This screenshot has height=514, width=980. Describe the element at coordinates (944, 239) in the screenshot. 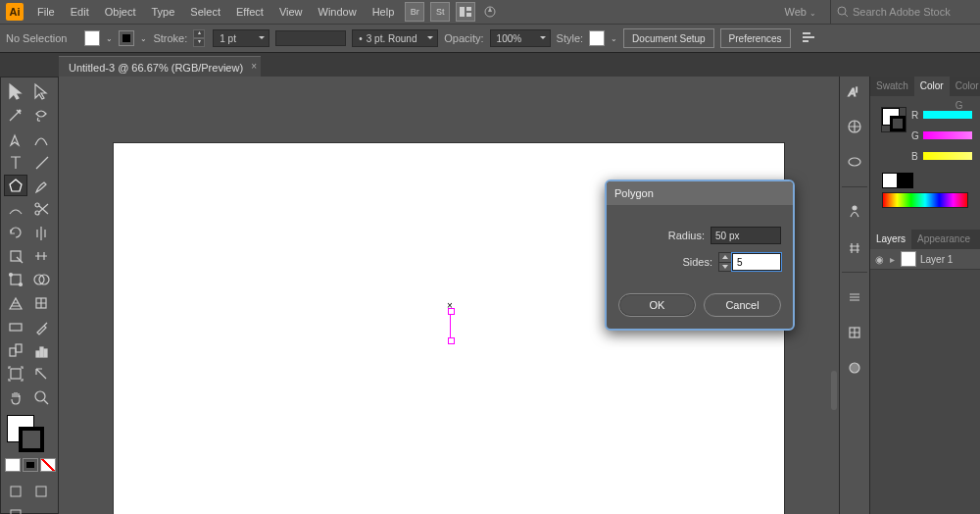

I see `appearance-tab: Appearance` at that location.